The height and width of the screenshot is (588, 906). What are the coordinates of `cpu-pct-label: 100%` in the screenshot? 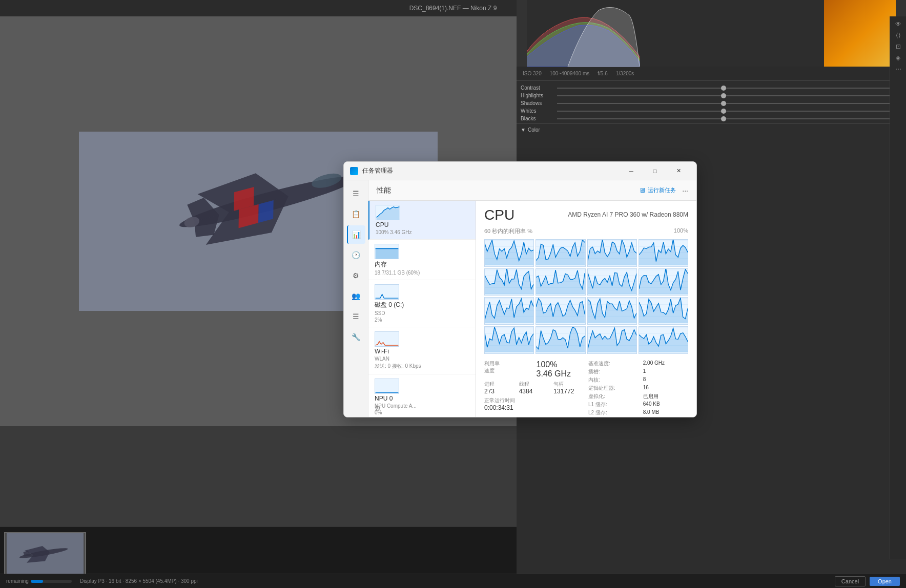 It's located at (681, 233).